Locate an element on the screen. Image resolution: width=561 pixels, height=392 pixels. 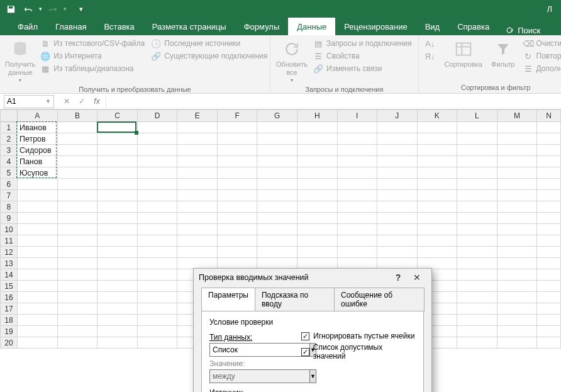
help-button: ? is located at coordinates (398, 277).